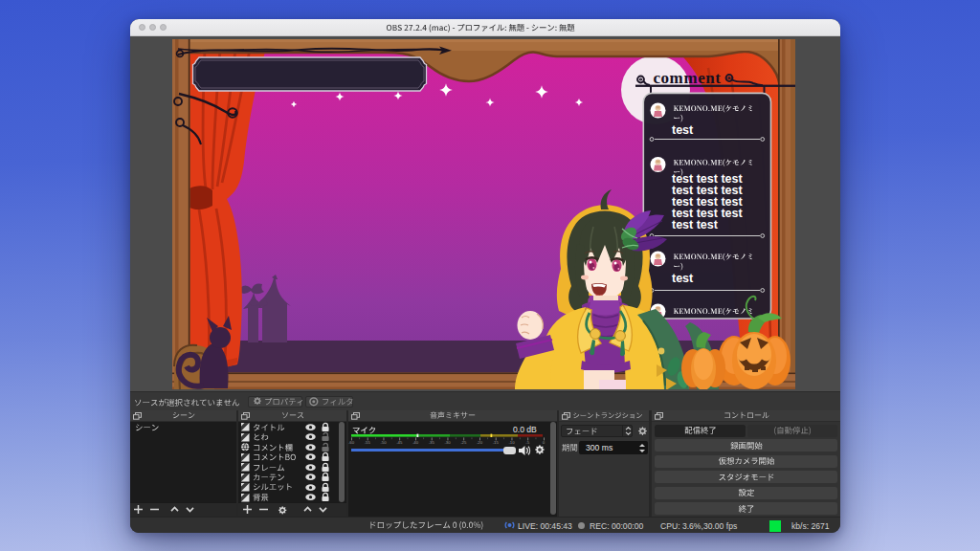 Image resolution: width=980 pixels, height=551 pixels. What do you see at coordinates (463, 442) in the screenshot?
I see `svg-text: -25` at bounding box center [463, 442].